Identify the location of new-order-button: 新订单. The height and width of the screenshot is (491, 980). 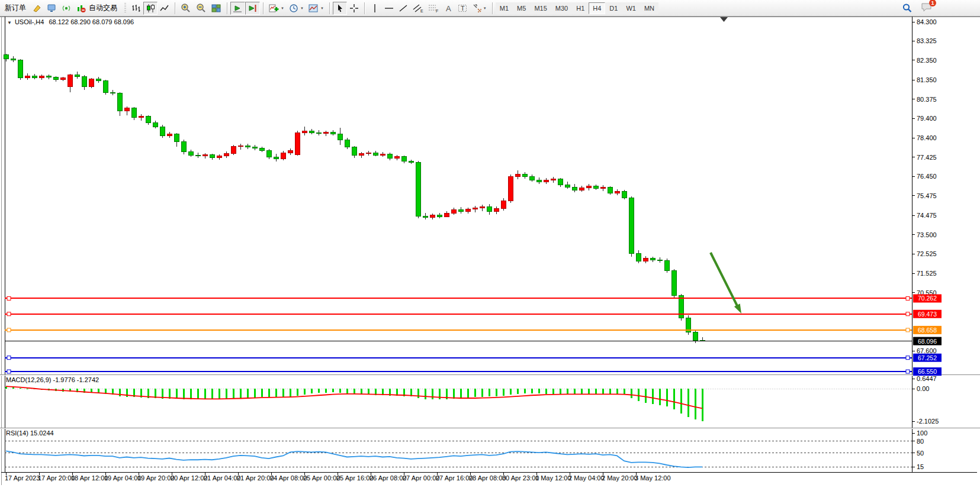
(15, 8).